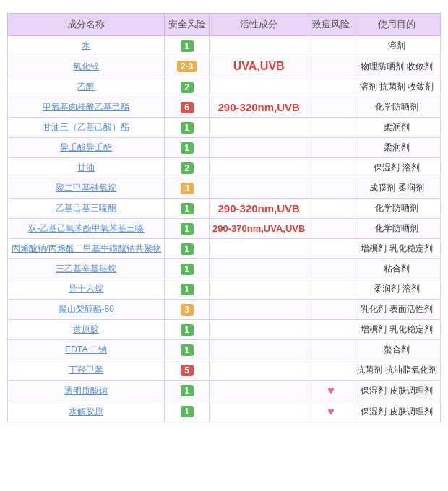  Describe the element at coordinates (224, 350) in the screenshot. I see `table-row: EDTA 二钠1螯合剂` at that location.